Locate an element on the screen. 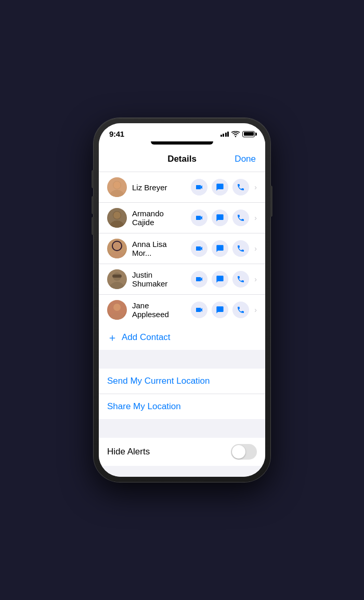 This screenshot has height=600, width=364. notch-area is located at coordinates (182, 144).